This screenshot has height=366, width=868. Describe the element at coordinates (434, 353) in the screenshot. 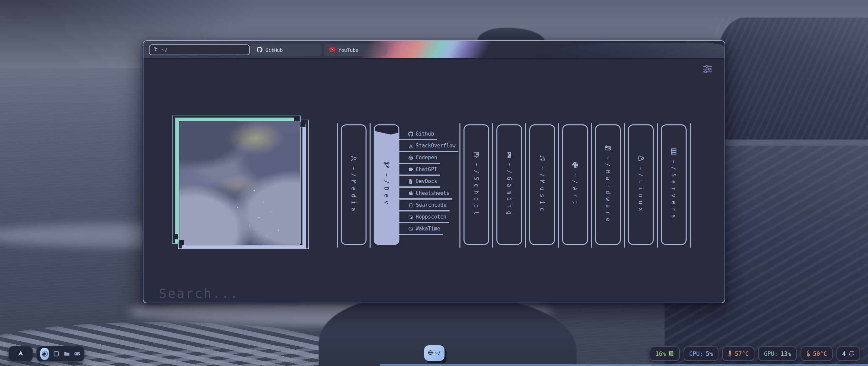

I see `active-window-chip: ~/` at that location.